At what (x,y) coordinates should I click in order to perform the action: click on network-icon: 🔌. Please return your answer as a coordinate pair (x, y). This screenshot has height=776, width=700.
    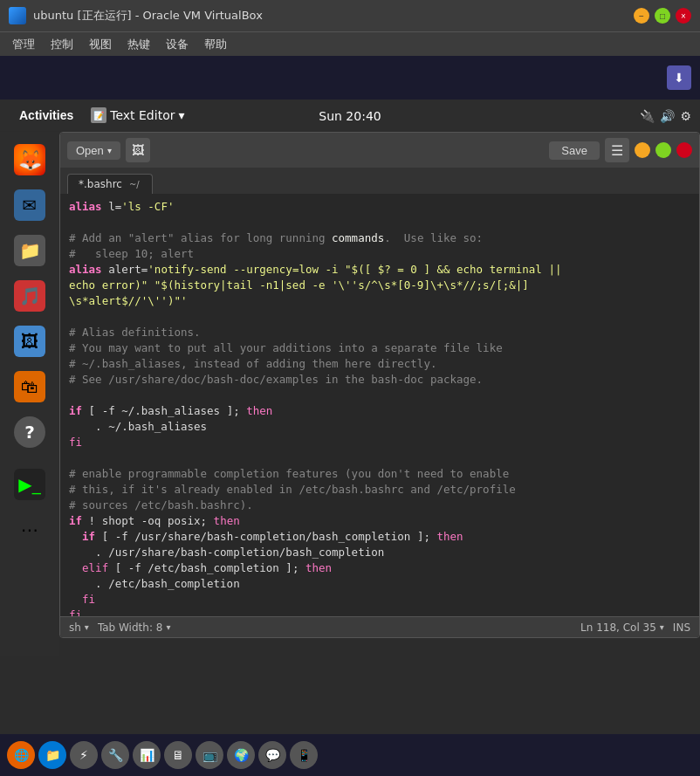
    Looking at the image, I should click on (648, 116).